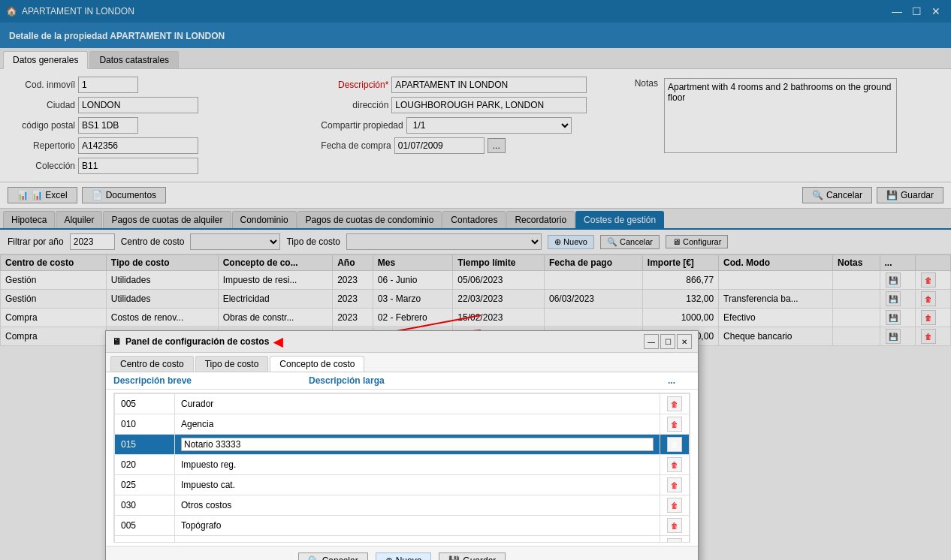 The image size is (951, 560). I want to click on modal-icon: 🖥, so click(116, 342).